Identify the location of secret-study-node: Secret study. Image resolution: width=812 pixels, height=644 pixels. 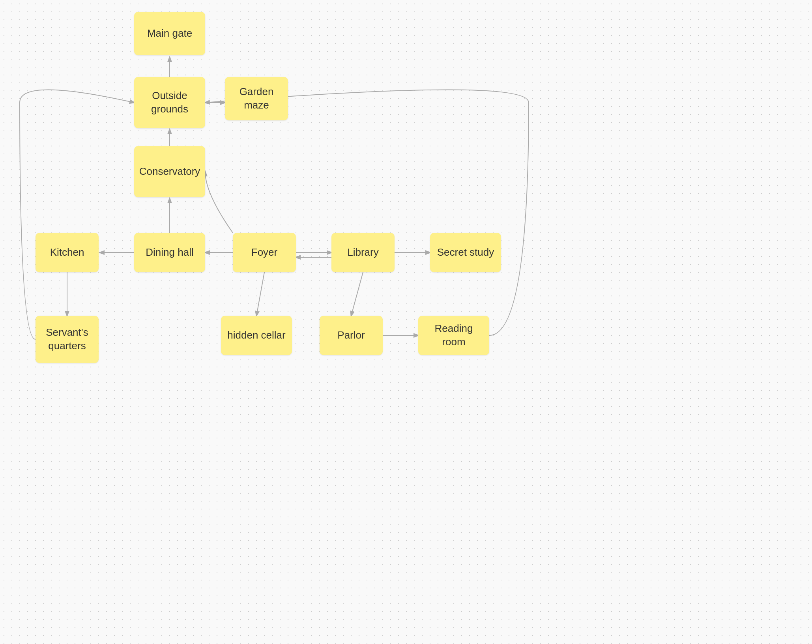
(466, 253).